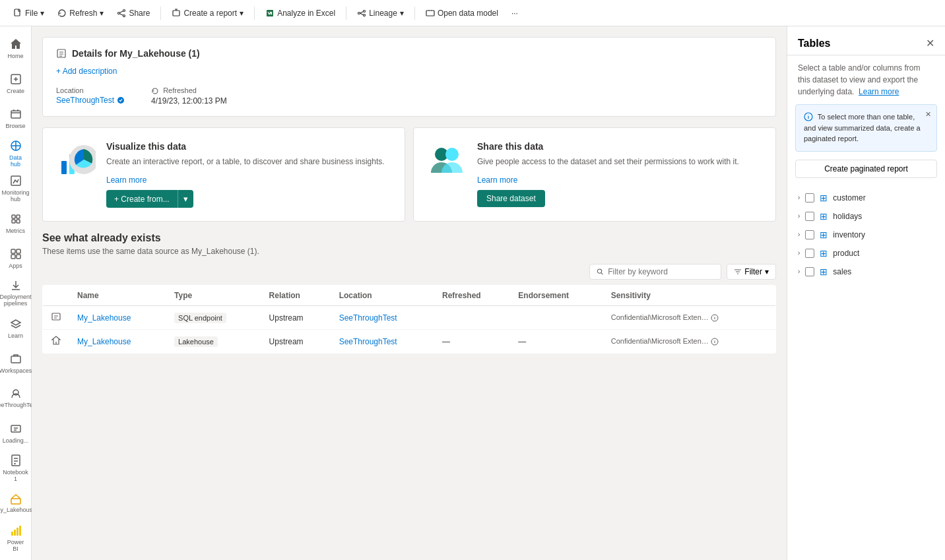 Image resolution: width=945 pixels, height=560 pixels. What do you see at coordinates (150, 199) in the screenshot?
I see `create-from-split-button: + Create from... ▾` at bounding box center [150, 199].